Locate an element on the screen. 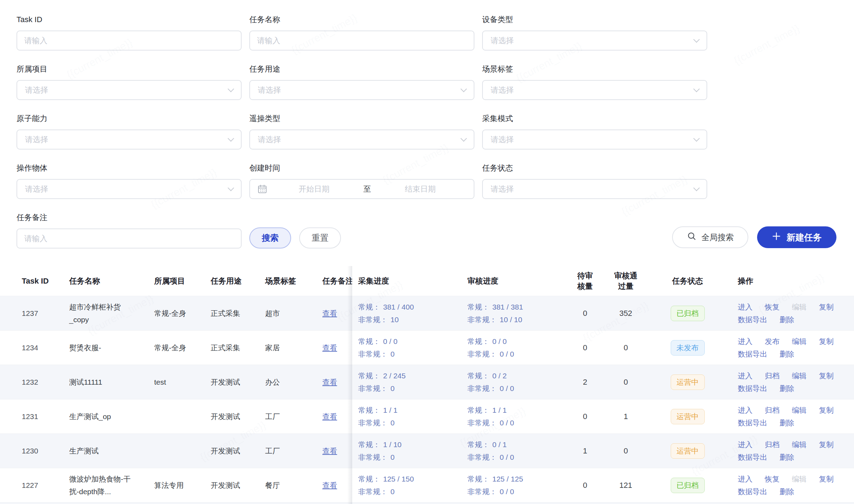 The width and height of the screenshot is (854, 504). cell-pending-count: 0 is located at coordinates (585, 417).